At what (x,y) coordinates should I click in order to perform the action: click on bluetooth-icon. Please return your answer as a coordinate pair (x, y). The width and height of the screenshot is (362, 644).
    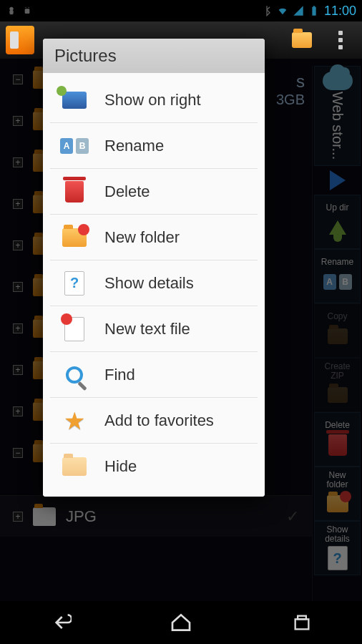
    Looking at the image, I should click on (267, 11).